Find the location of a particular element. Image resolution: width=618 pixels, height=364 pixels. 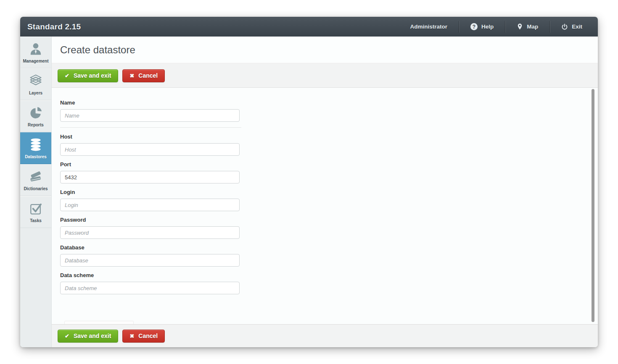

sidebar-item-management: Management is located at coordinates (36, 52).